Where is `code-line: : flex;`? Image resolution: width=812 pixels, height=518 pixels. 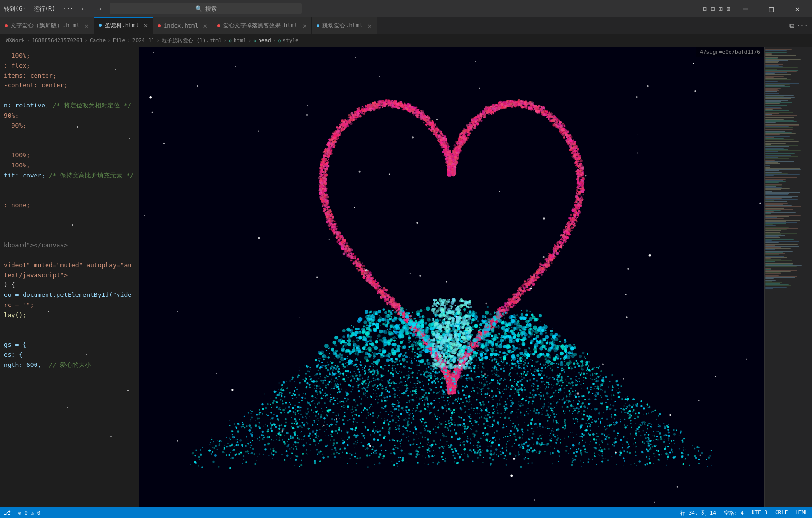 code-line: : flex; is located at coordinates (70, 66).